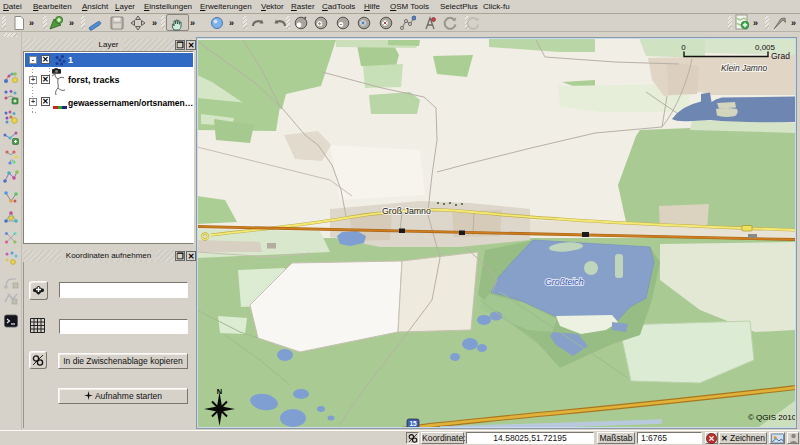  Describe the element at coordinates (744, 68) in the screenshot. I see `svg-text: Klein Jamno` at that location.